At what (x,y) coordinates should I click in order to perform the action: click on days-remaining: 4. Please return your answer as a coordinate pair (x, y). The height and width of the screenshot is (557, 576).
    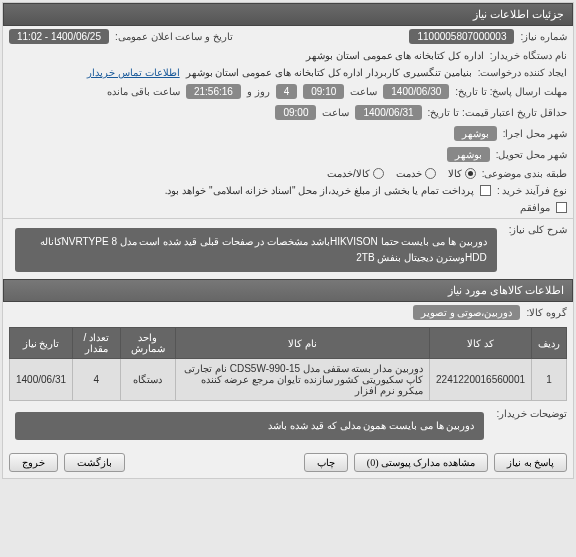
    Looking at the image, I should click on (287, 92).